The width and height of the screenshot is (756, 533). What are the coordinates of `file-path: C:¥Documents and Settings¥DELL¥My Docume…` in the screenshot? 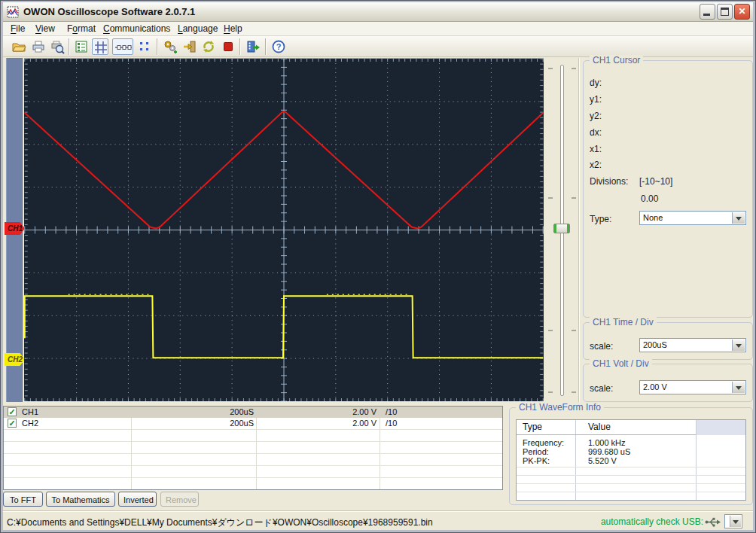 It's located at (220, 522).